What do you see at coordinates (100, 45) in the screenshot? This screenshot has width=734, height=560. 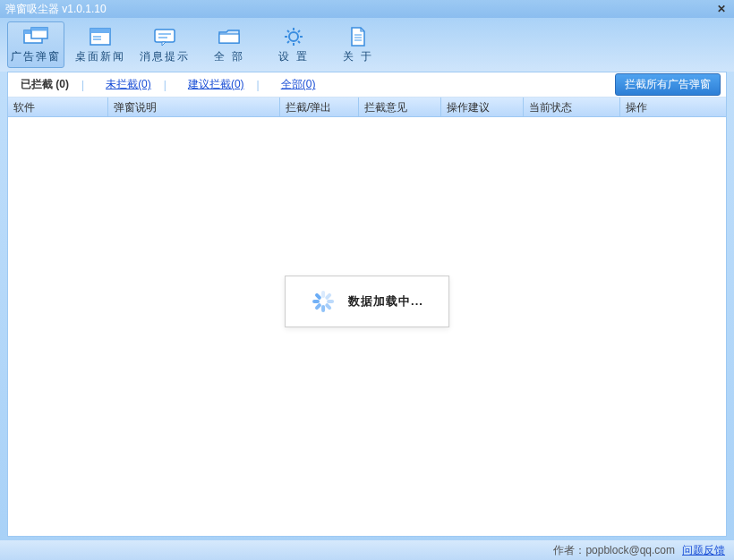 I see `toolbar-desktop-news-button: 桌面新闻` at bounding box center [100, 45].